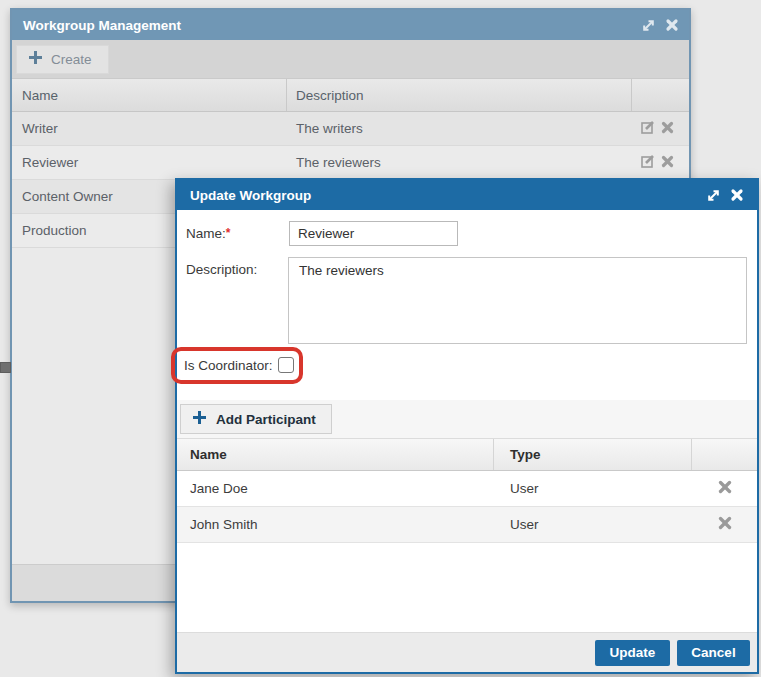  What do you see at coordinates (150, 162) in the screenshot?
I see `workgroup-name-cell: Reviewer` at bounding box center [150, 162].